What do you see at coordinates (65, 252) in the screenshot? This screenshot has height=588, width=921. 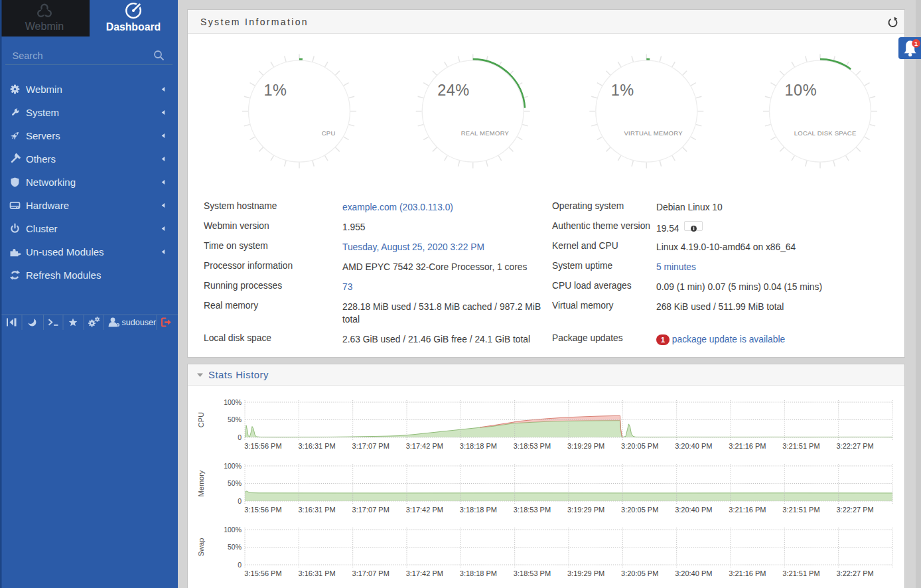 I see `svg-text: Un-used Modules` at bounding box center [65, 252].